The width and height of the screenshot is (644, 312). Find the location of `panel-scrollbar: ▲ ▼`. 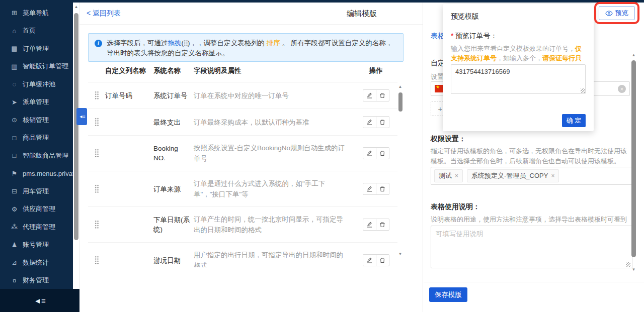

panel-scrollbar: ▲ ▼ is located at coordinates (634, 162).